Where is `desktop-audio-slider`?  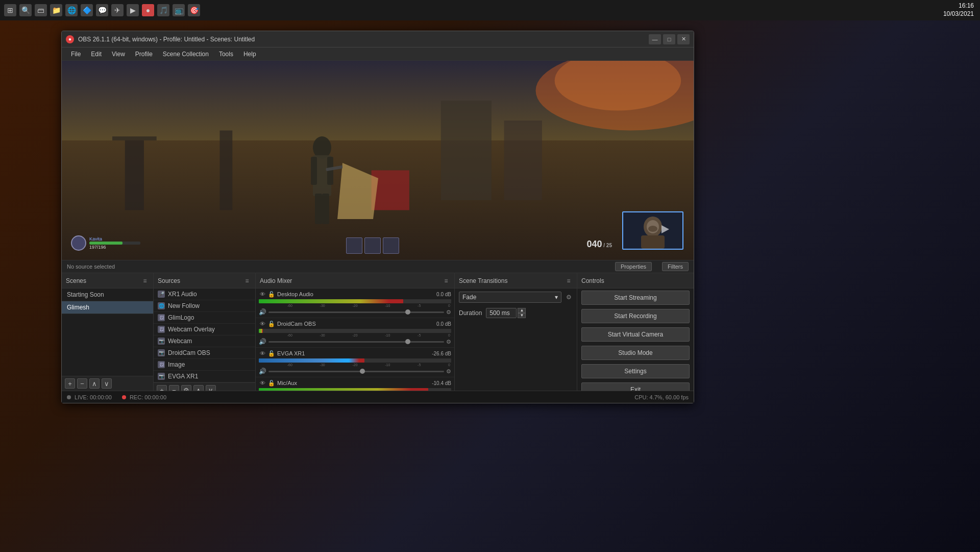 desktop-audio-slider is located at coordinates (356, 313).